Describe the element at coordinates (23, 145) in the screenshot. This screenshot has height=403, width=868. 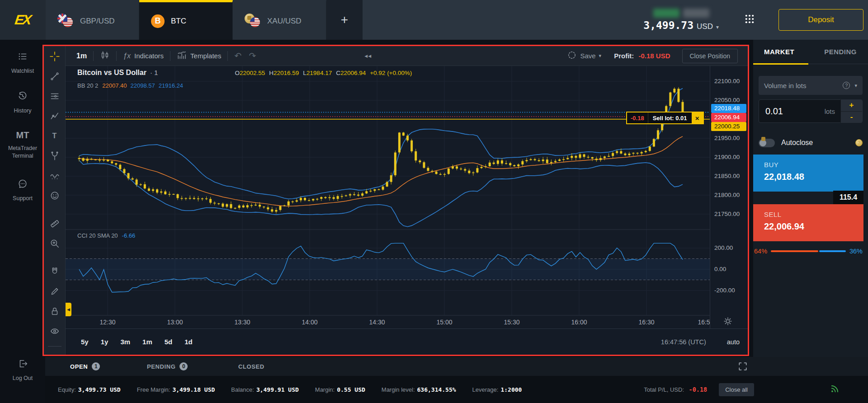
I see `sidebar-item-metatrader-terminal: MTMetaTrader Terminal` at that location.